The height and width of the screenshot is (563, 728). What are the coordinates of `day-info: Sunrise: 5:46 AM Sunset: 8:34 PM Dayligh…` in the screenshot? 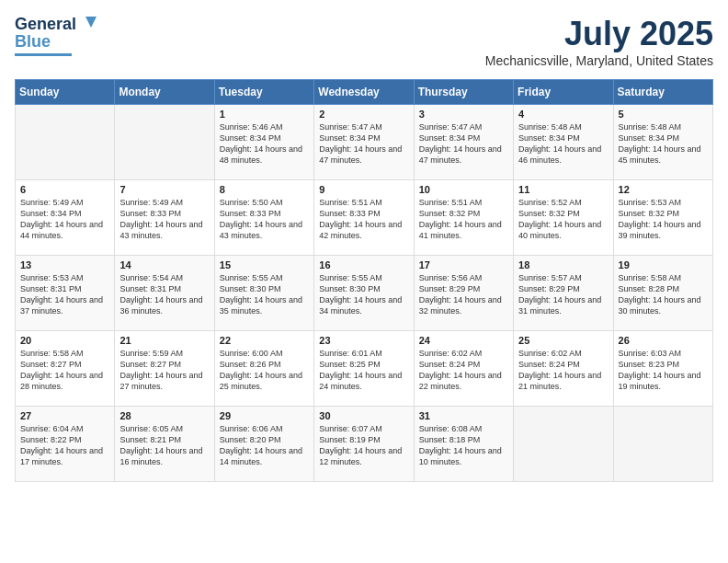 It's located at (265, 144).